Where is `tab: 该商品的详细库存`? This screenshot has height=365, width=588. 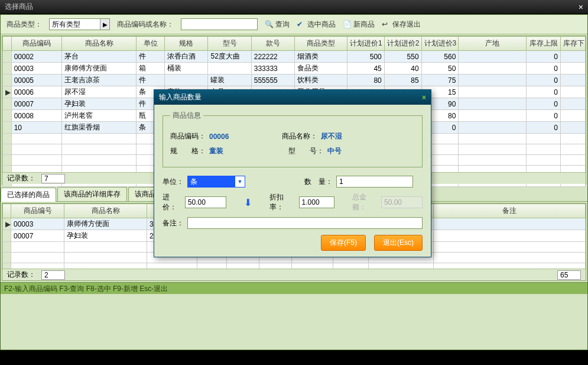 tab: 该商品的详细库存 is located at coordinates (92, 194).